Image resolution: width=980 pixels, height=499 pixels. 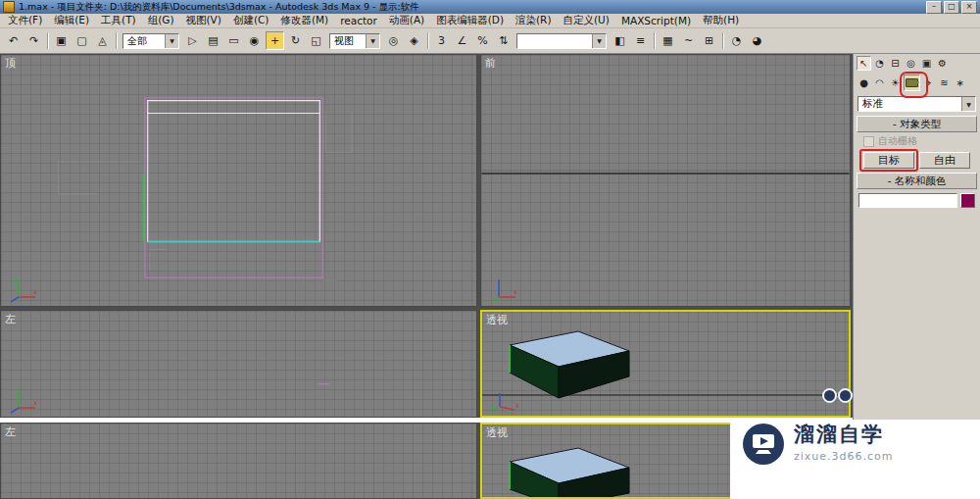 I want to click on tab-utilities: ⚙, so click(x=943, y=63).